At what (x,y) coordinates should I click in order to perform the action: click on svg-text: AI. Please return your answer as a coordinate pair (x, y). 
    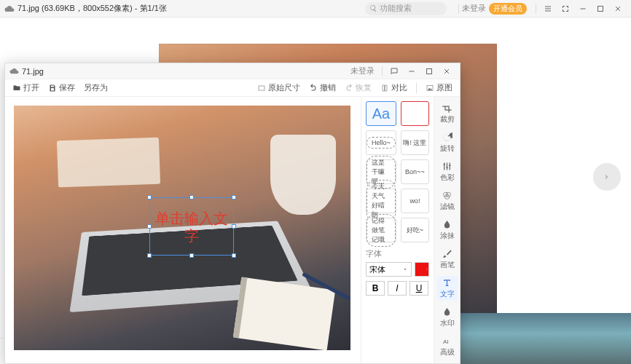
    Looking at the image, I should click on (446, 342).